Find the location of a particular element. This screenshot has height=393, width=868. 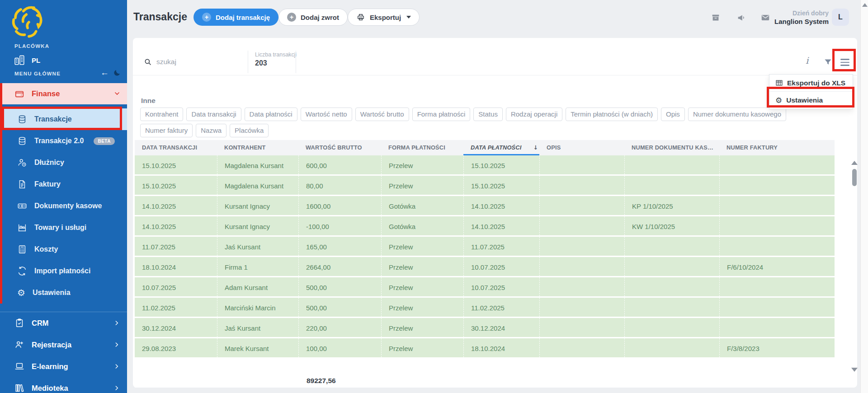

filter-chip: Nazwa is located at coordinates (211, 131).